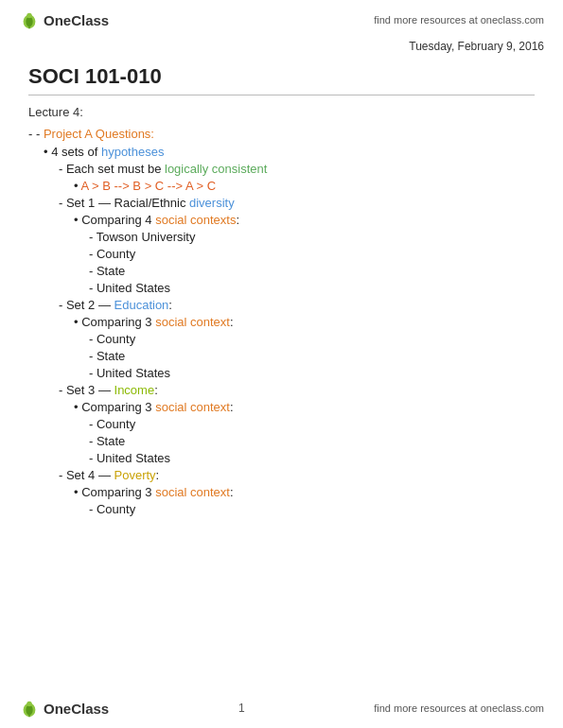 Image resolution: width=563 pixels, height=728 pixels. Describe the element at coordinates (242, 708) in the screenshot. I see `page-number: 1` at that location.